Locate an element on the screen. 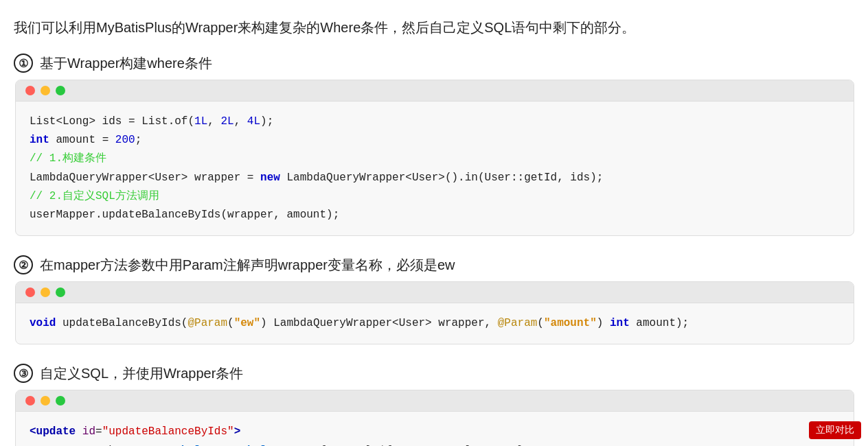 The height and width of the screenshot is (446, 868). section-2-number: ② is located at coordinates (23, 265).